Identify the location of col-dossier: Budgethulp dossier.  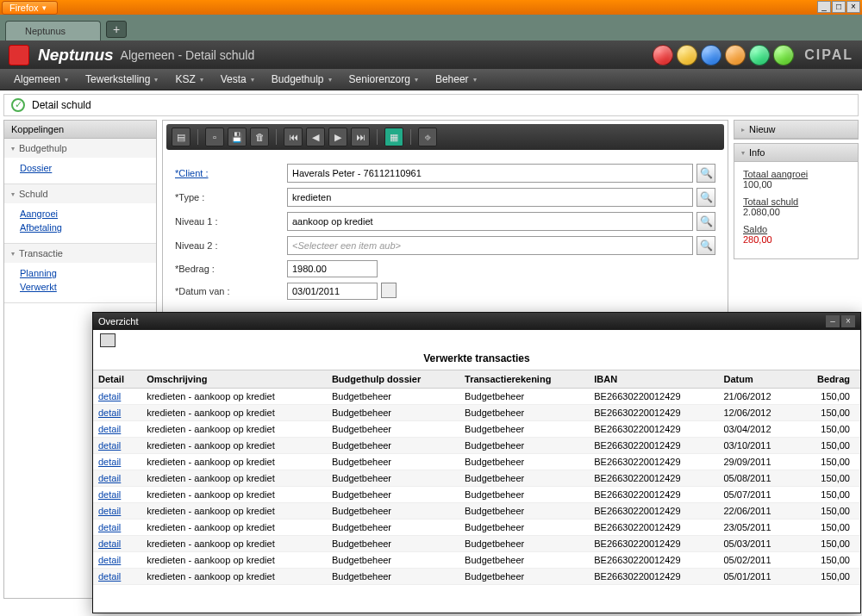
(393, 379).